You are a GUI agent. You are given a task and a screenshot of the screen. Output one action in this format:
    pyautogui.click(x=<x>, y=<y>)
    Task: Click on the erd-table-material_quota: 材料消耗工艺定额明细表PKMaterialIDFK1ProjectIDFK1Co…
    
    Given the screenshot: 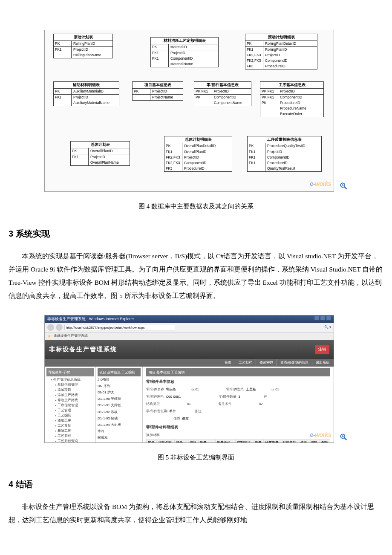 What is the action you would take?
    pyautogui.click(x=184, y=52)
    